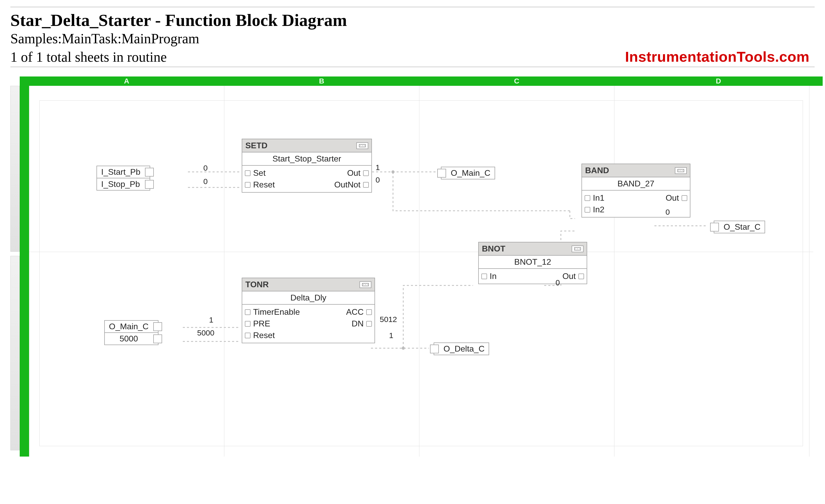 The width and height of the screenshot is (825, 504). What do you see at coordinates (206, 168) in the screenshot?
I see `val-i-start: 0` at bounding box center [206, 168].